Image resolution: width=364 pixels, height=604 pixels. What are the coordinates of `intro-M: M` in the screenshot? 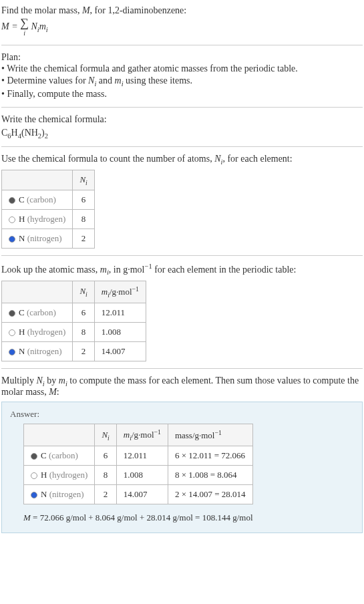 It's located at (86, 11).